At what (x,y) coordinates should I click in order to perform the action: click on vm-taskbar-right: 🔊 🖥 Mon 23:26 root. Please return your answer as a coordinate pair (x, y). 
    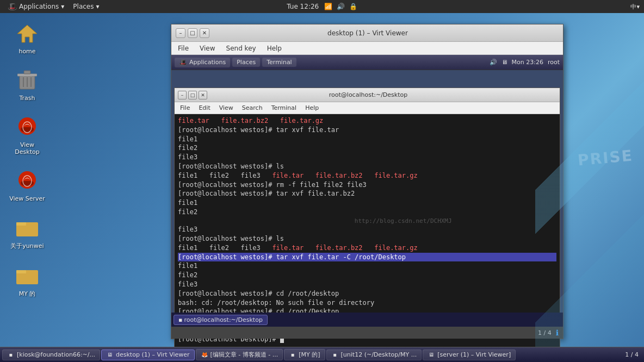
    Looking at the image, I should click on (524, 62).